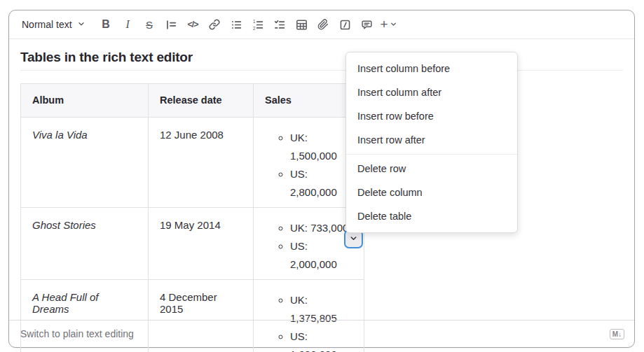  I want to click on link-button, so click(214, 24).